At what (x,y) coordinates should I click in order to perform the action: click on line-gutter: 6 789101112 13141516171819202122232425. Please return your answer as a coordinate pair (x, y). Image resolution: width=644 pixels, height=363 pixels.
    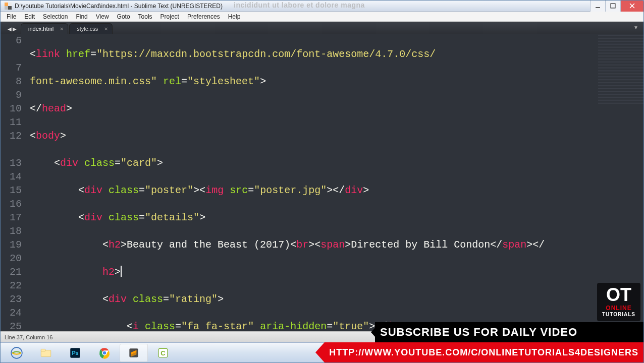
    Looking at the image, I should click on (15, 193).